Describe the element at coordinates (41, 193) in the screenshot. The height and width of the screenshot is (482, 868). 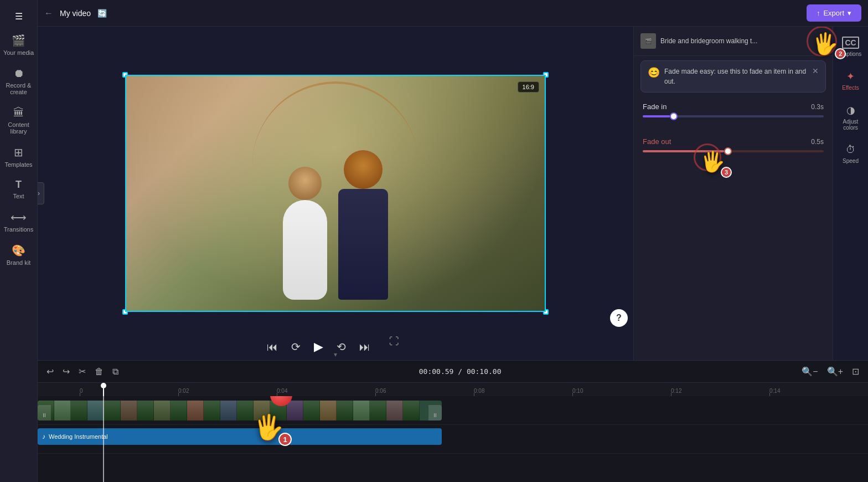
I see `sidebar-collapse-button: ›` at that location.